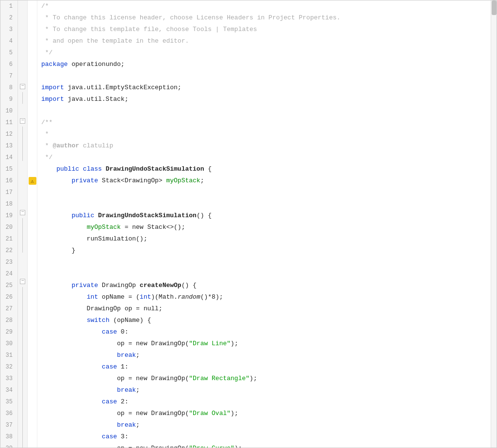 This screenshot has width=497, height=448. What do you see at coordinates (264, 309) in the screenshot?
I see `code-line-27: DrawingOp op = null;` at bounding box center [264, 309].